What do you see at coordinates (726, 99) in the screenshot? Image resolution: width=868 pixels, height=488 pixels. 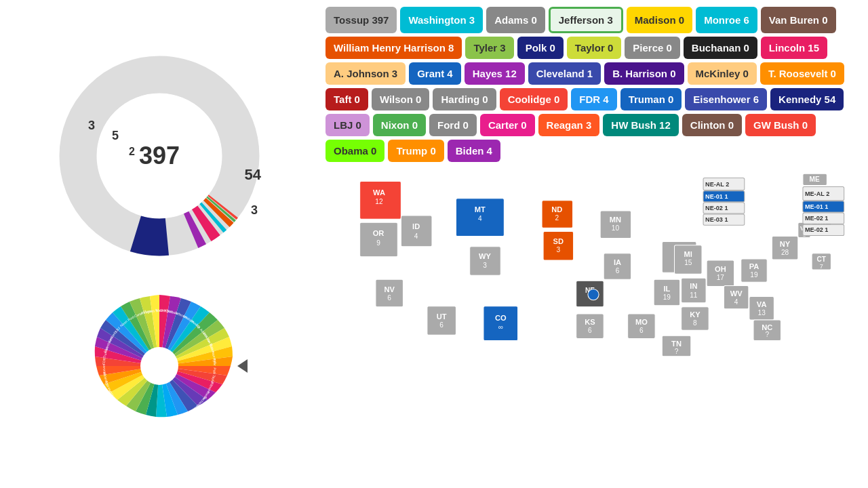 I see `president-button-eisenhower-6: Eisenhower 6` at bounding box center [726, 99].